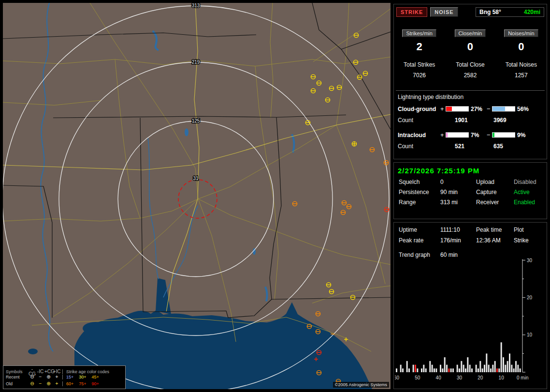 This screenshot has height=392, width=550. Describe the element at coordinates (196, 179) in the screenshot. I see `svg-text: 31` at that location.